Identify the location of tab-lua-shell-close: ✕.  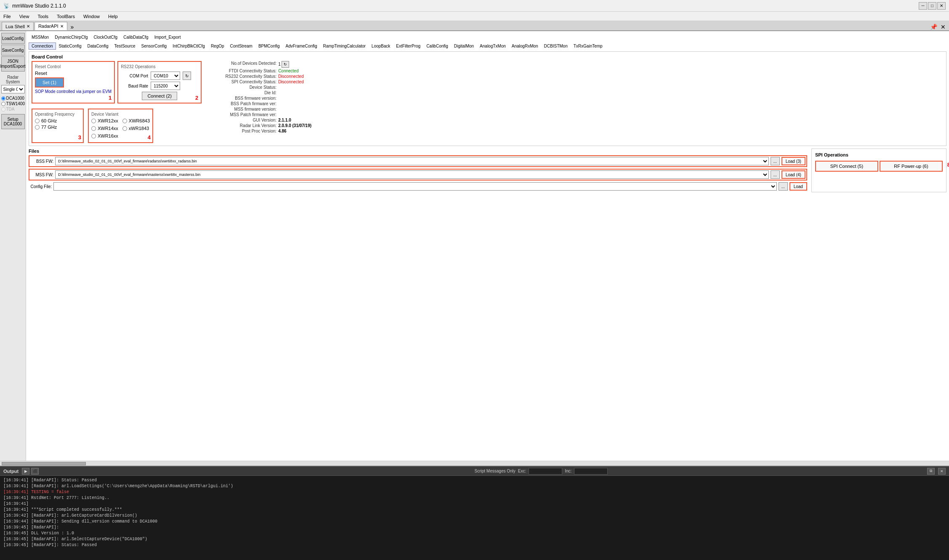
(28, 26).